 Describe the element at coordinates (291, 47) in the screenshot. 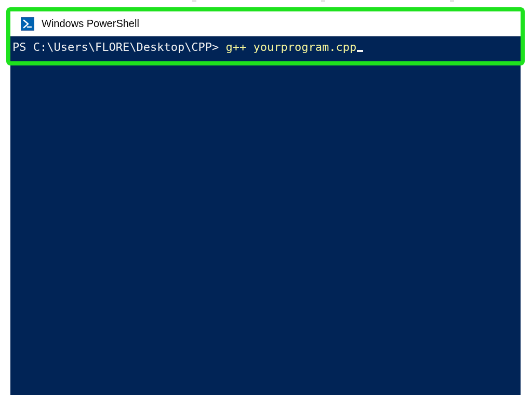

I see `command-text: g++ yourprogram.cpp` at that location.